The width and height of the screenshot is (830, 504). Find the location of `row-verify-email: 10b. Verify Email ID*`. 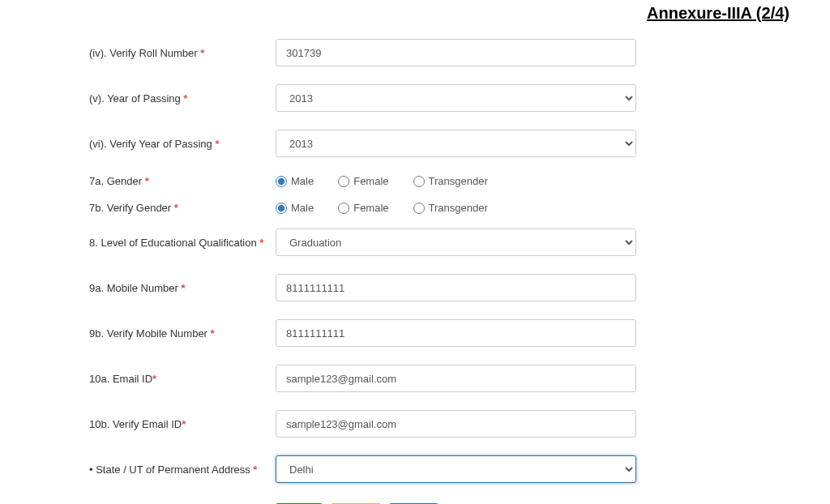

row-verify-email: 10b. Verify Email ID* is located at coordinates (415, 424).